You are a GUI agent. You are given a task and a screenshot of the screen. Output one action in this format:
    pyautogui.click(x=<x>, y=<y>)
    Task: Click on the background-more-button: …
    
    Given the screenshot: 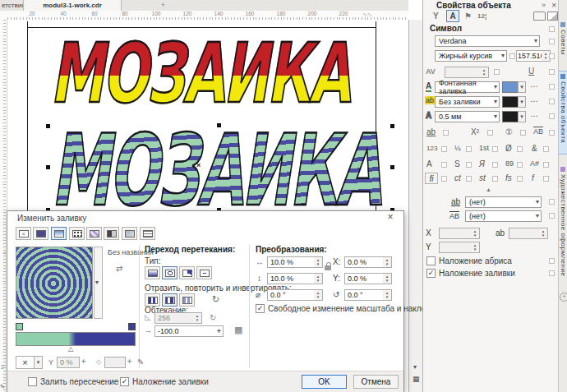 What is the action you would take?
    pyautogui.click(x=534, y=99)
    